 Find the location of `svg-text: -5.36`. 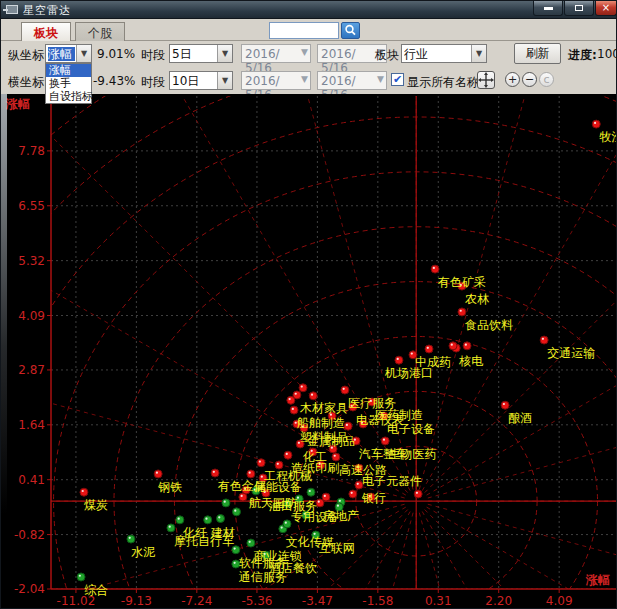

svg-text: -5.36 is located at coordinates (256, 601).